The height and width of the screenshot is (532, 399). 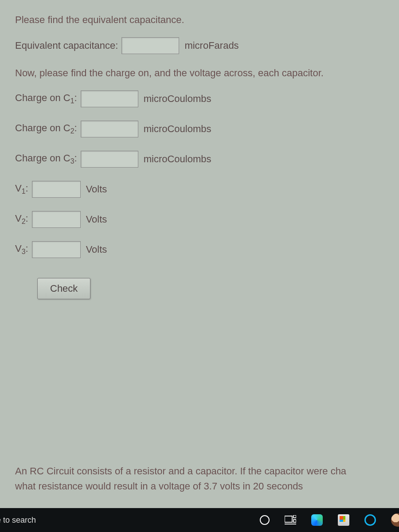 What do you see at coordinates (24, 222) in the screenshot?
I see `v2-subscript: 2` at bounding box center [24, 222].